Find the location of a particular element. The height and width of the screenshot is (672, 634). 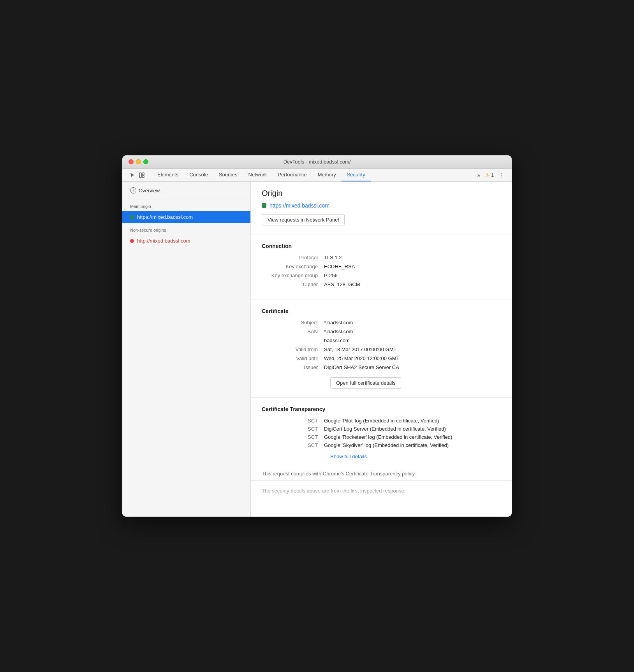

issuer-row: Issuer DigiCert SHA2 Secure Server CA is located at coordinates (381, 368).